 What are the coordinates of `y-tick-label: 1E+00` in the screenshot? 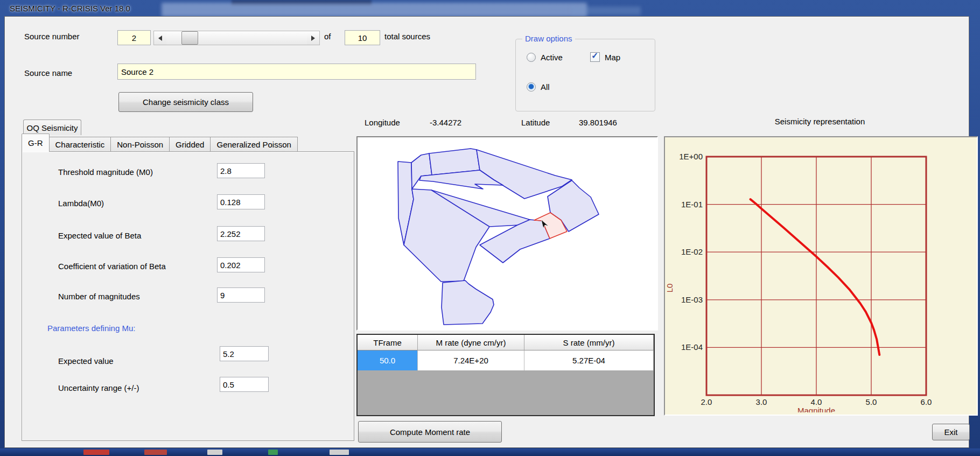 It's located at (691, 156).